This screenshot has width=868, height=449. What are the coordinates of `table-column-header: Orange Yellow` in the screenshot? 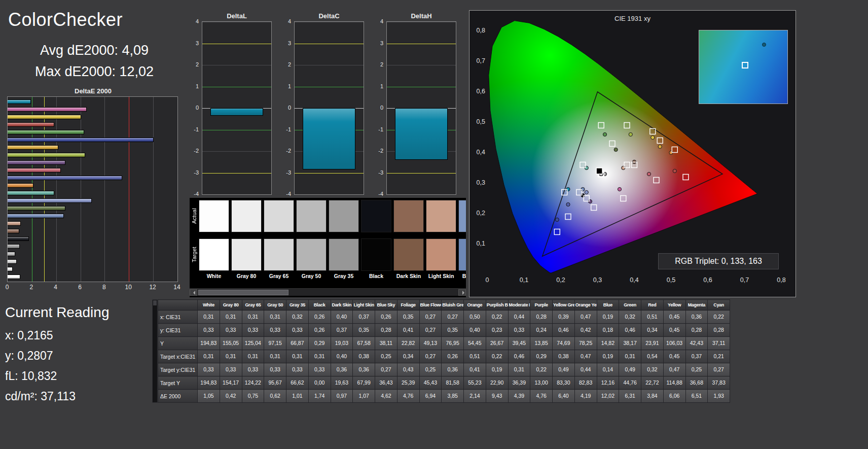 It's located at (586, 305).